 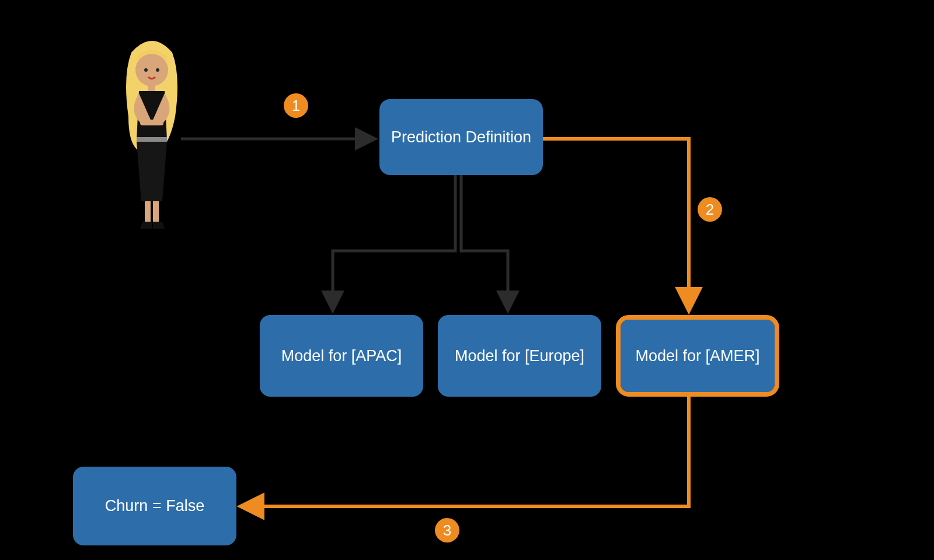 What do you see at coordinates (461, 137) in the screenshot?
I see `node-prediction-definition: Prediction Definition` at bounding box center [461, 137].